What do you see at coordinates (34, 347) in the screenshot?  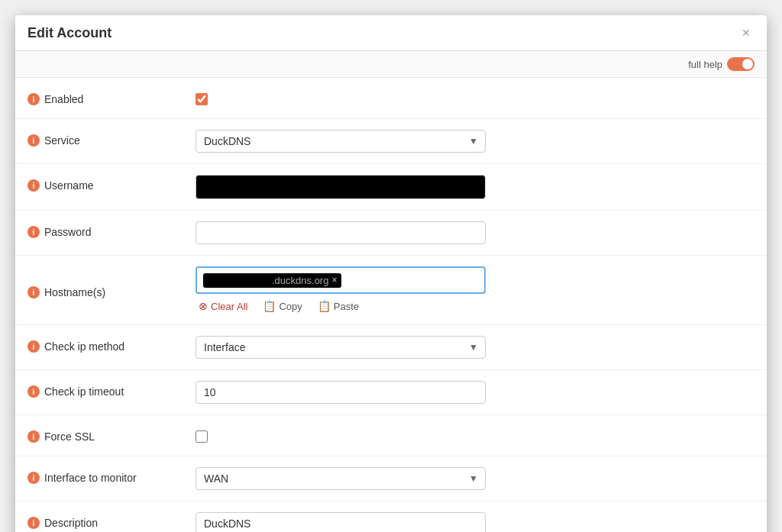 I see `check-ip-method-info-icon: i` at bounding box center [34, 347].